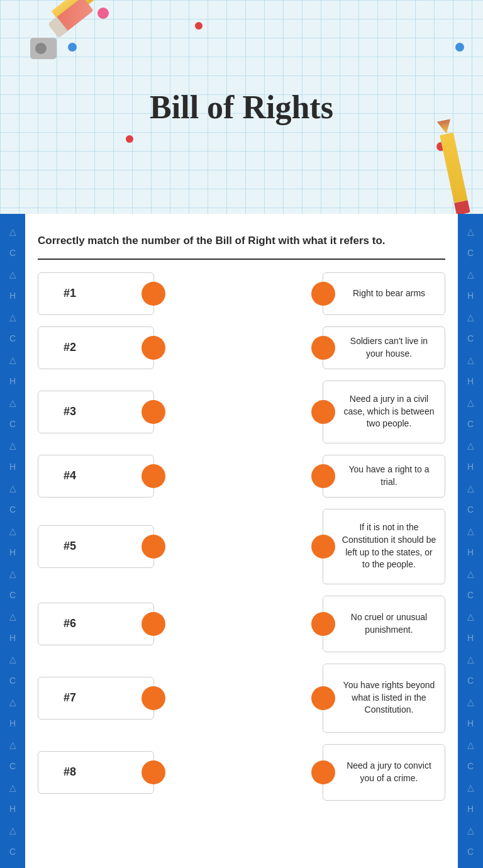 The height and width of the screenshot is (868, 483). What do you see at coordinates (153, 624) in the screenshot?
I see `connector-dot-6-left` at bounding box center [153, 624].